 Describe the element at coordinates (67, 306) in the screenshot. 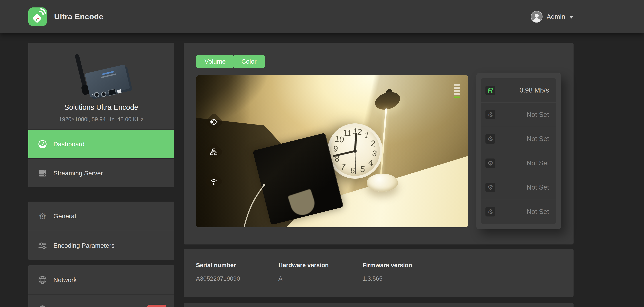

I see `sidebar-item-label: Firmware` at that location.